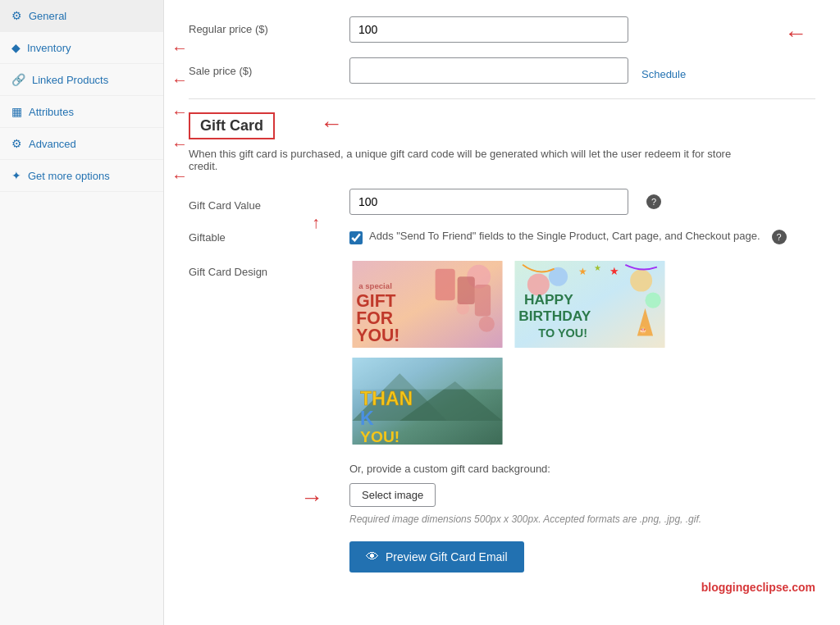 This screenshot has height=625, width=840. What do you see at coordinates (262, 26) in the screenshot?
I see `regular-price-label: Regular price ($)` at bounding box center [262, 26].